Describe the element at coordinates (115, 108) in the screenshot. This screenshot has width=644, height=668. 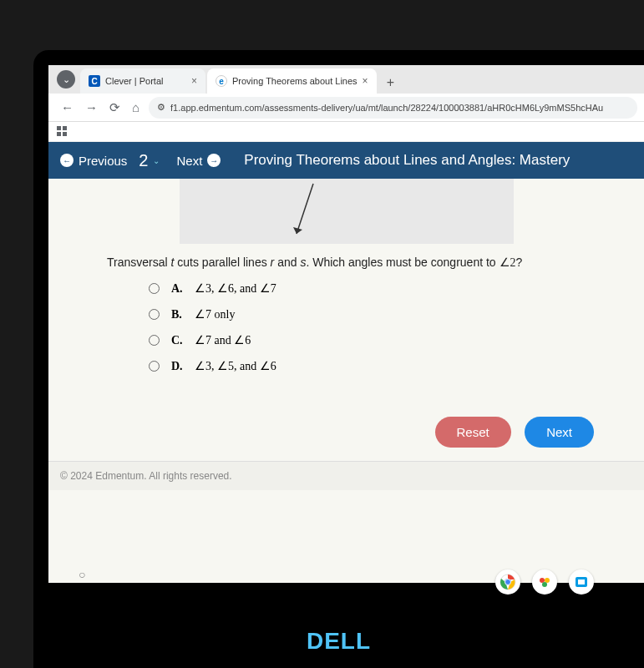
I see `reload-button: ⟳` at that location.